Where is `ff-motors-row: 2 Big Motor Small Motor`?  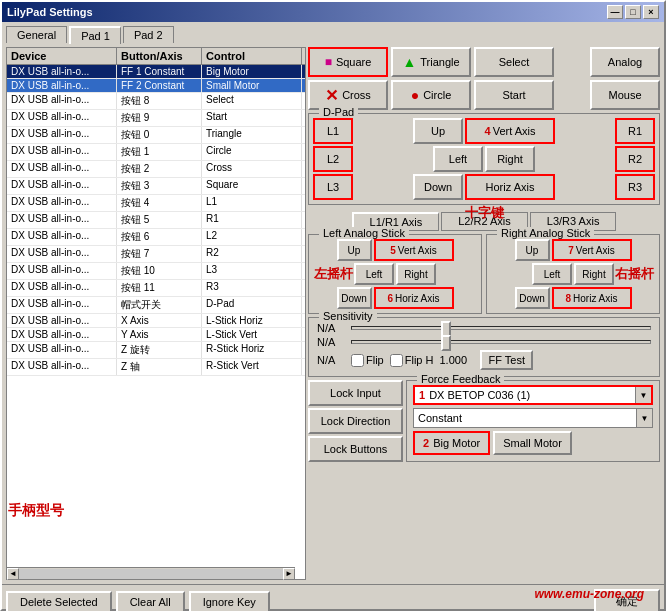
ff-motors-row: 2 Big Motor Small Motor is located at coordinates (533, 443).